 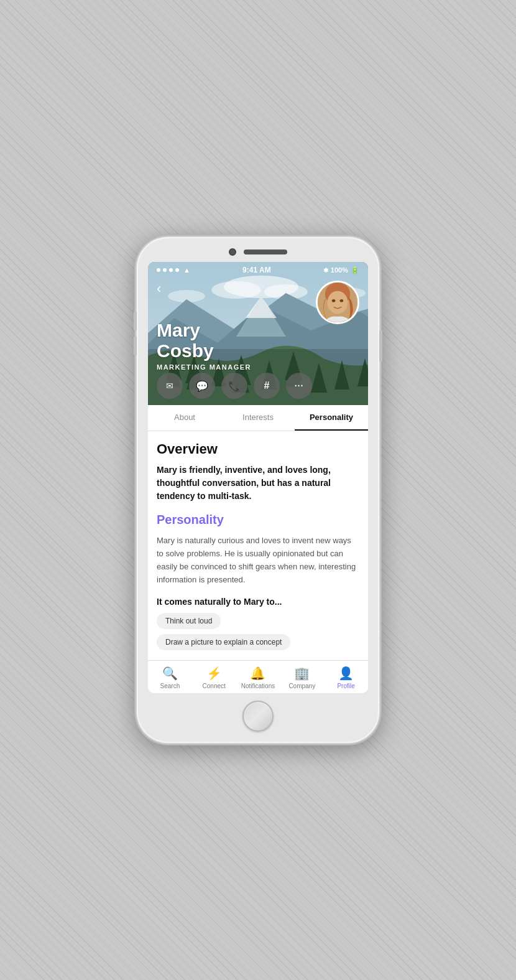 What do you see at coordinates (302, 678) in the screenshot?
I see `nav-company: 🏢 Company` at bounding box center [302, 678].